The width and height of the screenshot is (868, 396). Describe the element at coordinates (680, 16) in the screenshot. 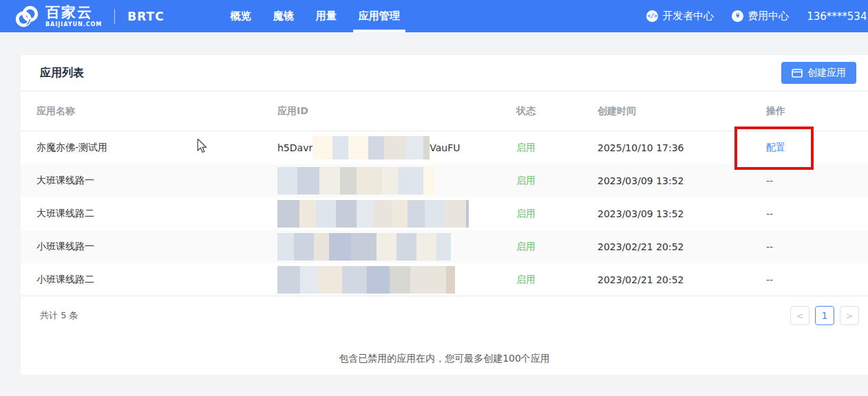

I see `developer-center-link: </> 开发者中心` at that location.